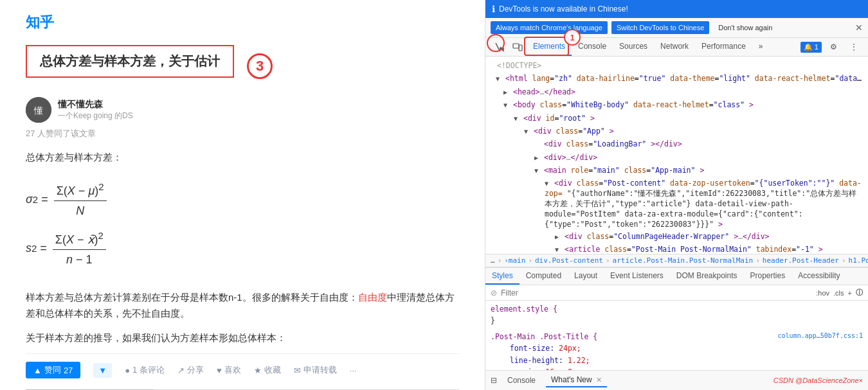 The width and height of the screenshot is (868, 390). I want to click on hover-filter: :hov, so click(823, 293).